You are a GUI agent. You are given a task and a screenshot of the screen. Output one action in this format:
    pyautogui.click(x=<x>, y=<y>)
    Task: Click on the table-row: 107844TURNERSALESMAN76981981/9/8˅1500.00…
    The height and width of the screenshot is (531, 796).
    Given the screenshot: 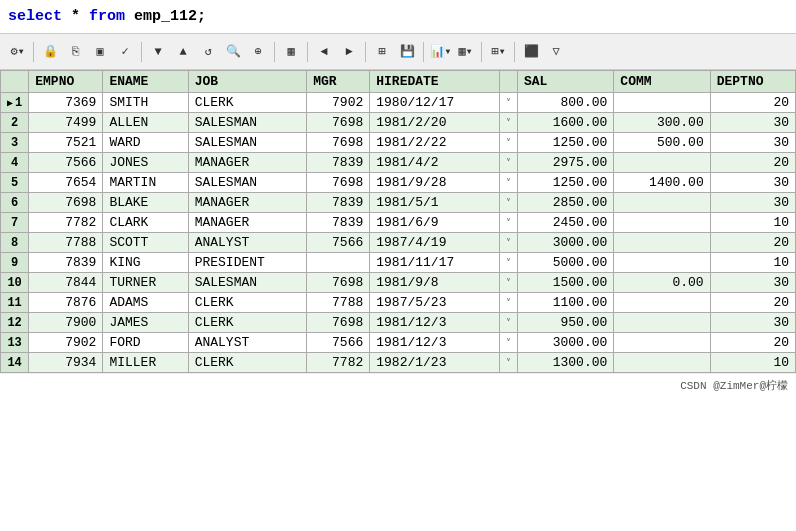 What is the action you would take?
    pyautogui.click(x=398, y=283)
    